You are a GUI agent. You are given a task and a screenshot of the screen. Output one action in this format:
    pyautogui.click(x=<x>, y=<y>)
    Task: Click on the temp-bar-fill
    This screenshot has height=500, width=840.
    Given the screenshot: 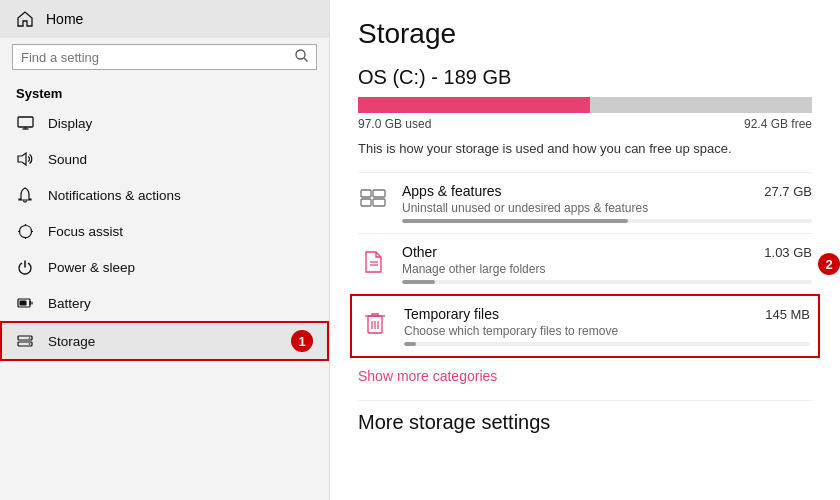 What is the action you would take?
    pyautogui.click(x=410, y=344)
    